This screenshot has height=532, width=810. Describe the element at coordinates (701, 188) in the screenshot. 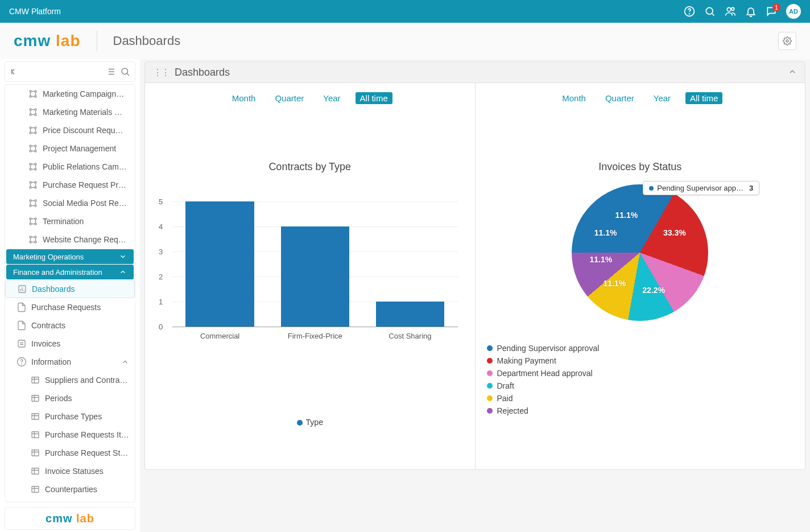

I see `chart-tooltip: Pending Supervisor app… 3` at that location.